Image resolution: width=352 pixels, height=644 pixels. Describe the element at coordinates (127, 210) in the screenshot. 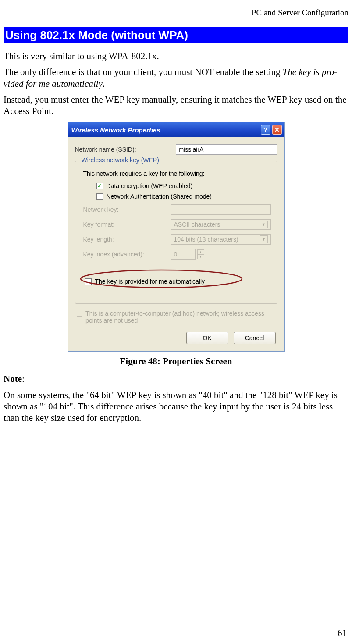

I see `network-key-label: Network key:` at that location.